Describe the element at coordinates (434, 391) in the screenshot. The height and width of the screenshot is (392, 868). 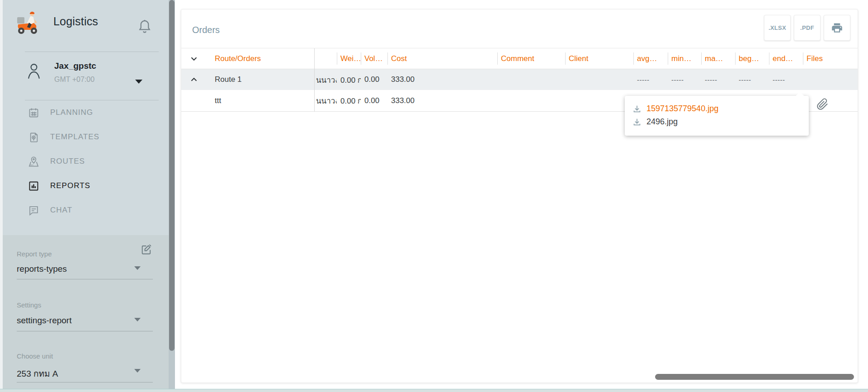
I see `bottom-page-strip` at that location.